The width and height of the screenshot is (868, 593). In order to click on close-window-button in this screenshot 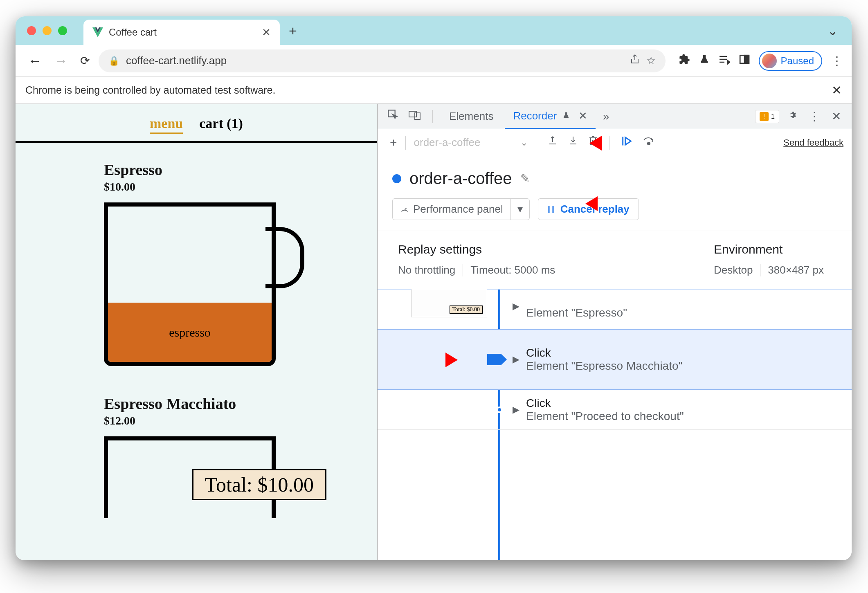, I will do `click(31, 31)`.